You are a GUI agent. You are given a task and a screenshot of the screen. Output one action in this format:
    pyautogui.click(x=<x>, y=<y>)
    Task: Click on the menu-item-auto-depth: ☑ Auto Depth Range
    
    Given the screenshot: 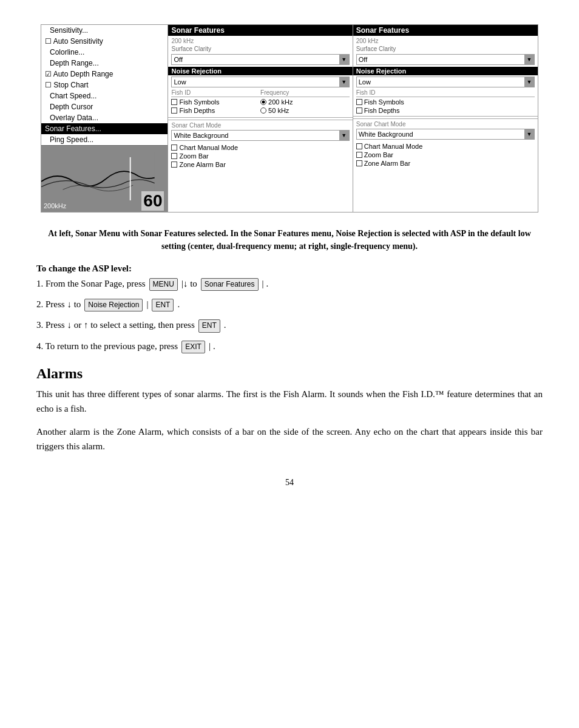 What is the action you would take?
    pyautogui.click(x=104, y=74)
    